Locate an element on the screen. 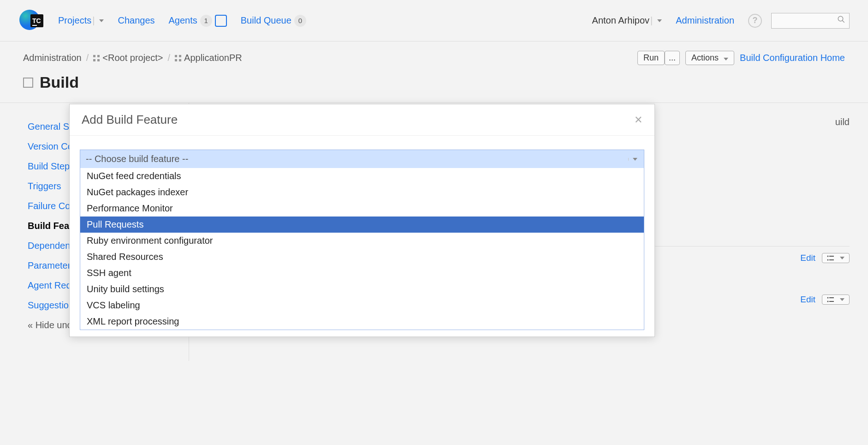  breadcrumb-app: ApplicationPR is located at coordinates (213, 58).